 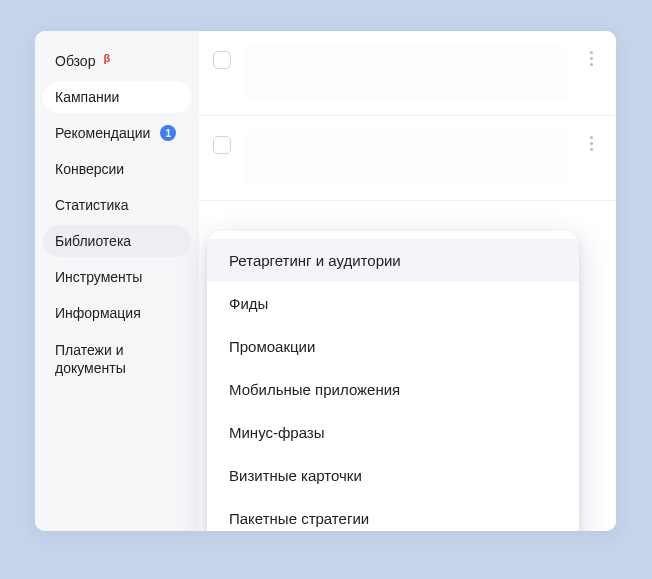 I want to click on sidebar-item-conversions: Конверсии, so click(x=117, y=169).